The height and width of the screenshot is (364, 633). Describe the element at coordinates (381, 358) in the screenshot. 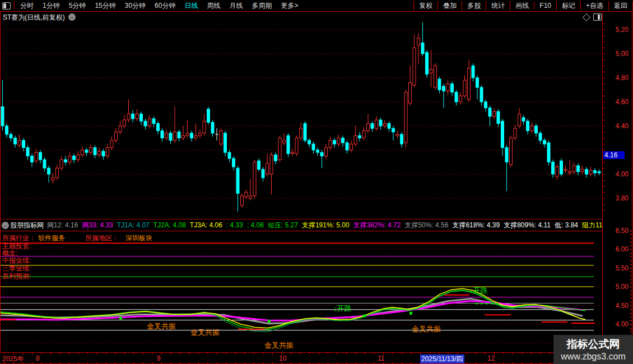

I see `time-label-4: 11` at that location.